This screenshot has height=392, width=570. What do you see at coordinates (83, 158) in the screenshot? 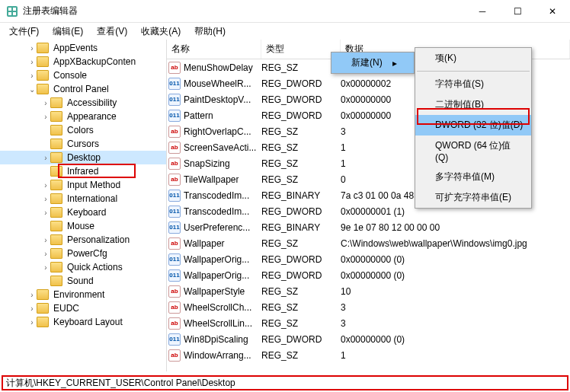
I see `tree-node: ›Desktop` at bounding box center [83, 158].